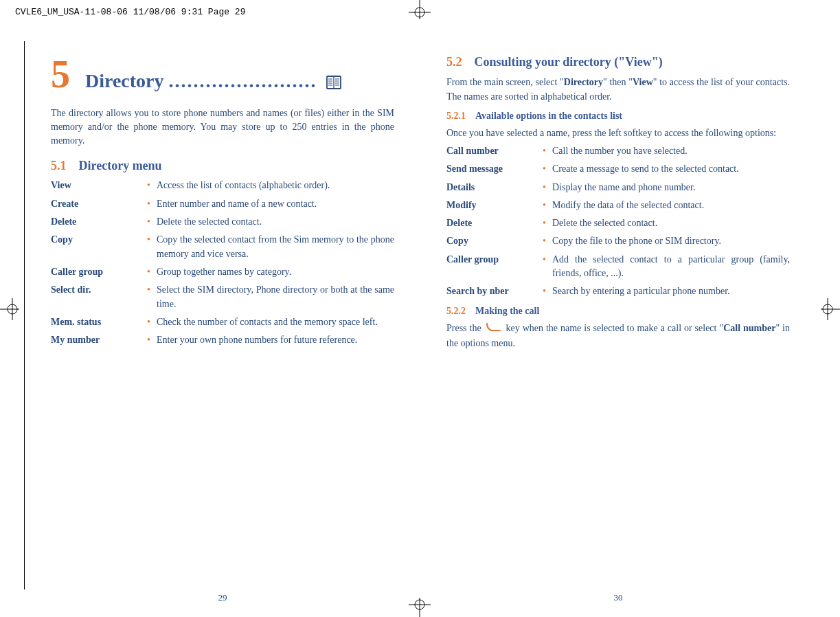  I want to click on definition-description: Modify the data of the selected contact., so click(671, 205).